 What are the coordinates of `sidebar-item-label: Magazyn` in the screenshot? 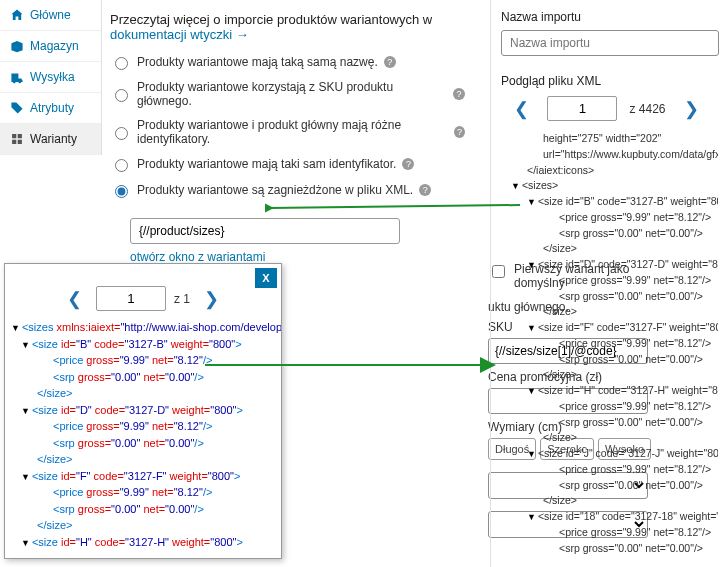 It's located at (54, 46).